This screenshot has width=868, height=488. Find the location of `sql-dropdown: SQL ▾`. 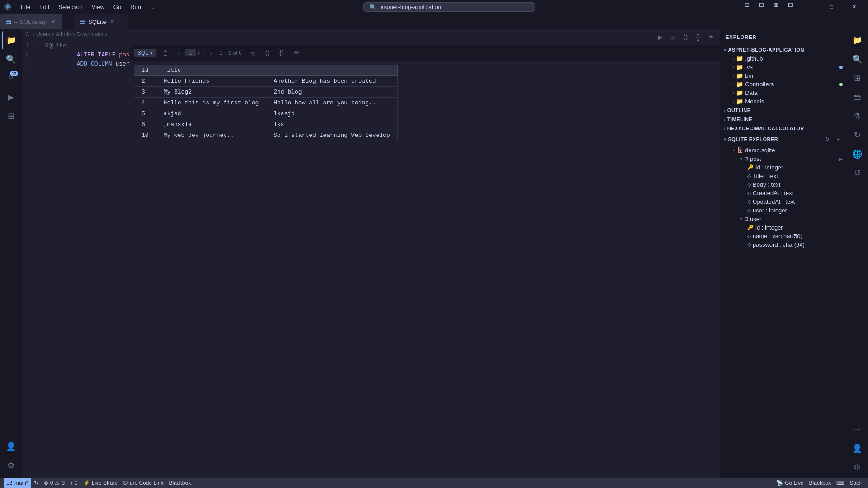

sql-dropdown: SQL ▾ is located at coordinates (145, 53).